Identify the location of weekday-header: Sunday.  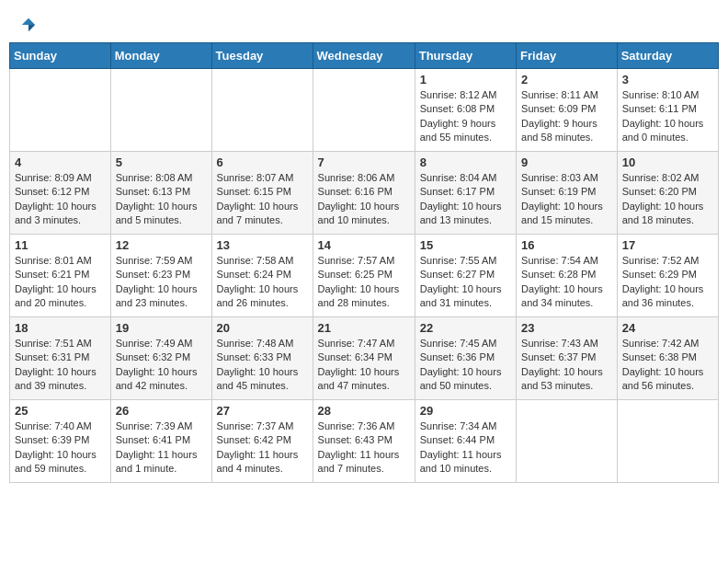
(61, 56).